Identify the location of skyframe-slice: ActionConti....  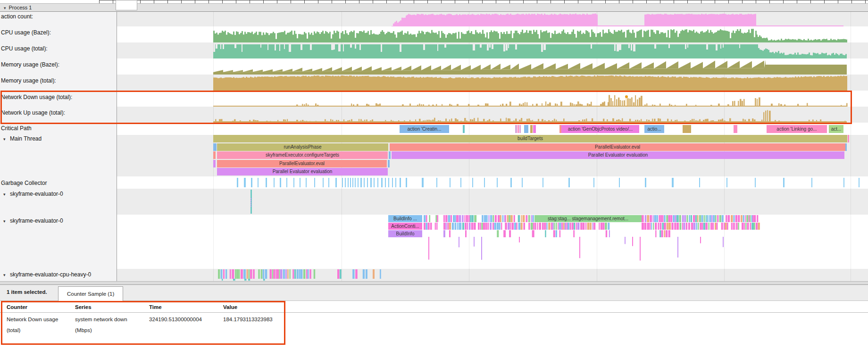
(405, 226).